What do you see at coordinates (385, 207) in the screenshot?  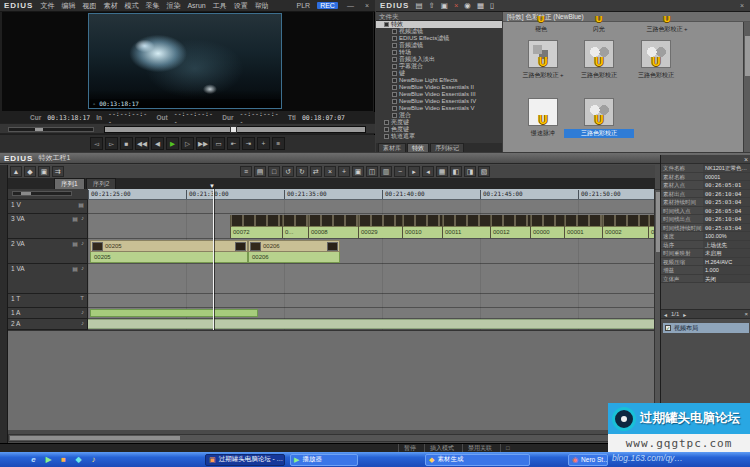 I see `track-row-1v` at bounding box center [385, 207].